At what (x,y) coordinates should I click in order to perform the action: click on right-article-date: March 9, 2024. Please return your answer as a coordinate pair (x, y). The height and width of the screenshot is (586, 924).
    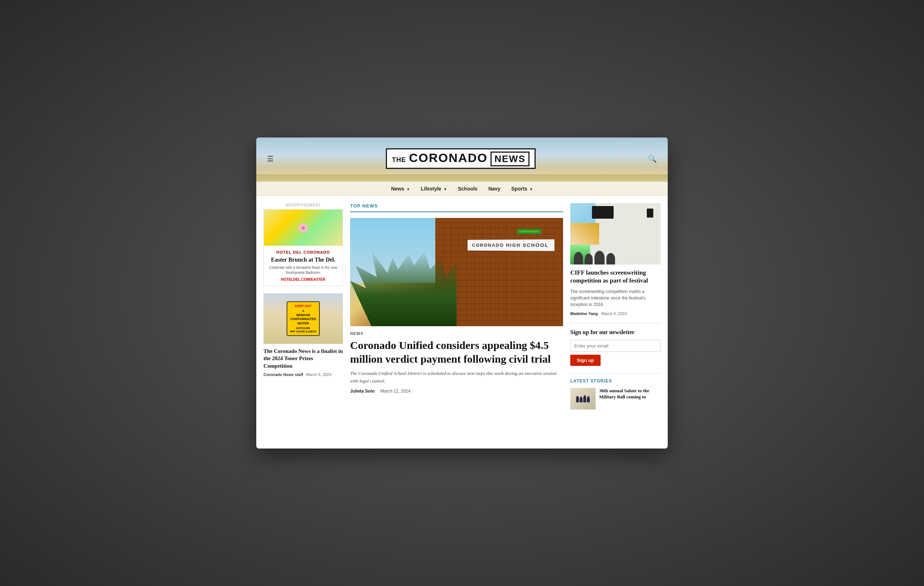
    Looking at the image, I should click on (614, 314).